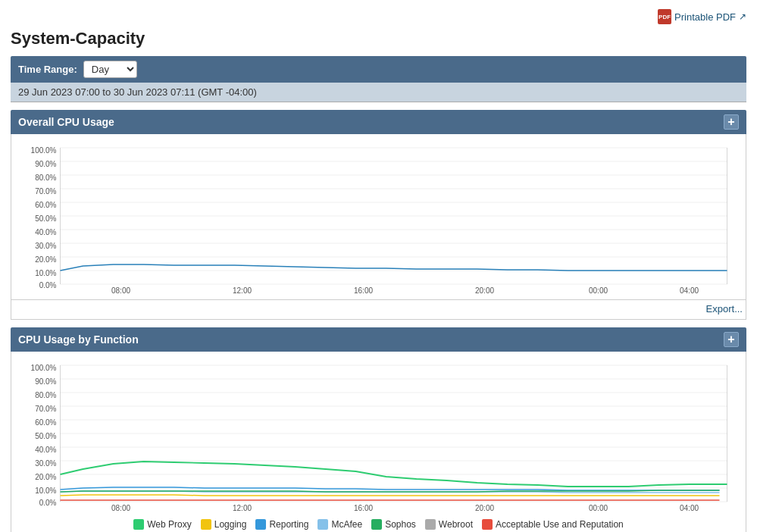 This screenshot has height=532, width=757. I want to click on time-range-select: Day Hour Week Month Year, so click(111, 70).